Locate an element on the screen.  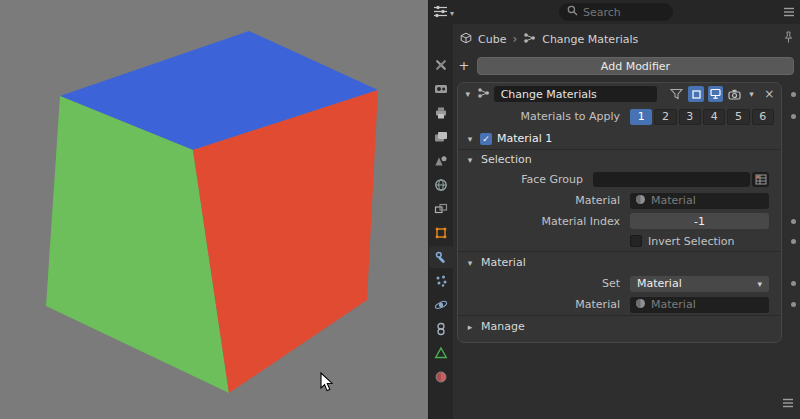
plus-icon: + is located at coordinates (464, 66).